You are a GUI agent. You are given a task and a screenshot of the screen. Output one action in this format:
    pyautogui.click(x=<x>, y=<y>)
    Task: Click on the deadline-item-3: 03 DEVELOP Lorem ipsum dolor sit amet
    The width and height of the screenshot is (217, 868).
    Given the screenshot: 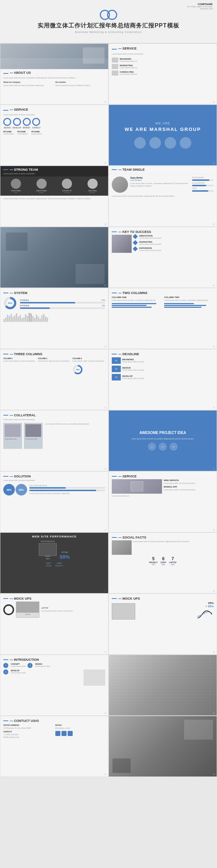 What is the action you would take?
    pyautogui.click(x=163, y=377)
    